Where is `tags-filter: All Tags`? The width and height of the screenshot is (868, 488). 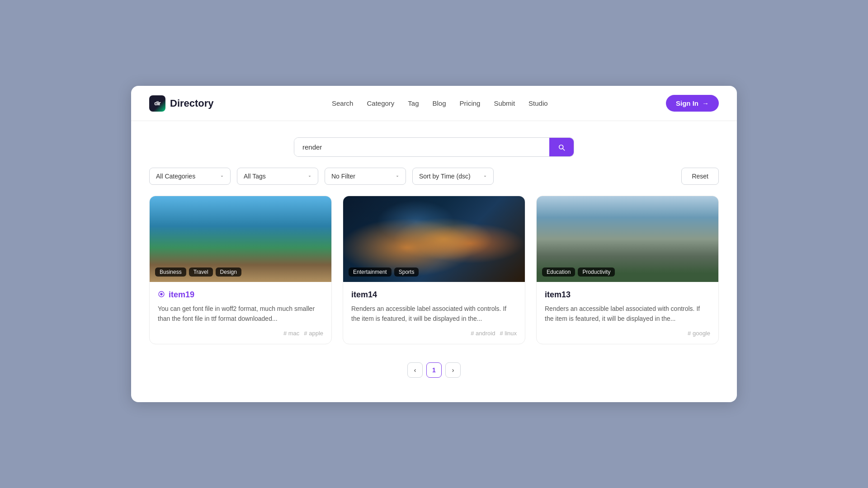
tags-filter: All Tags is located at coordinates (278, 176).